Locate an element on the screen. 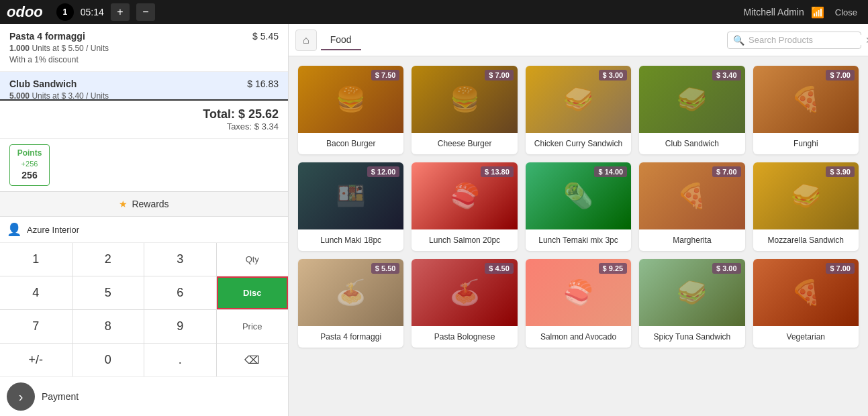  product-price-badge: $ 9.25 is located at coordinates (614, 268).